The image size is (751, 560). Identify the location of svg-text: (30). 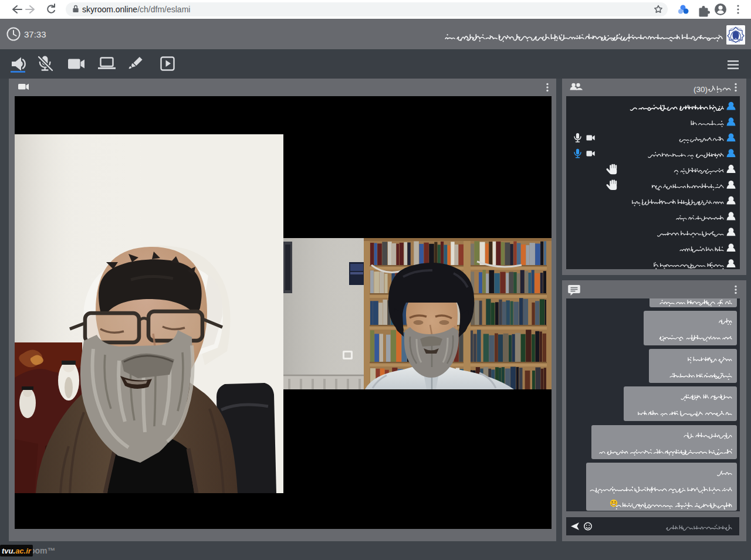
(701, 89).